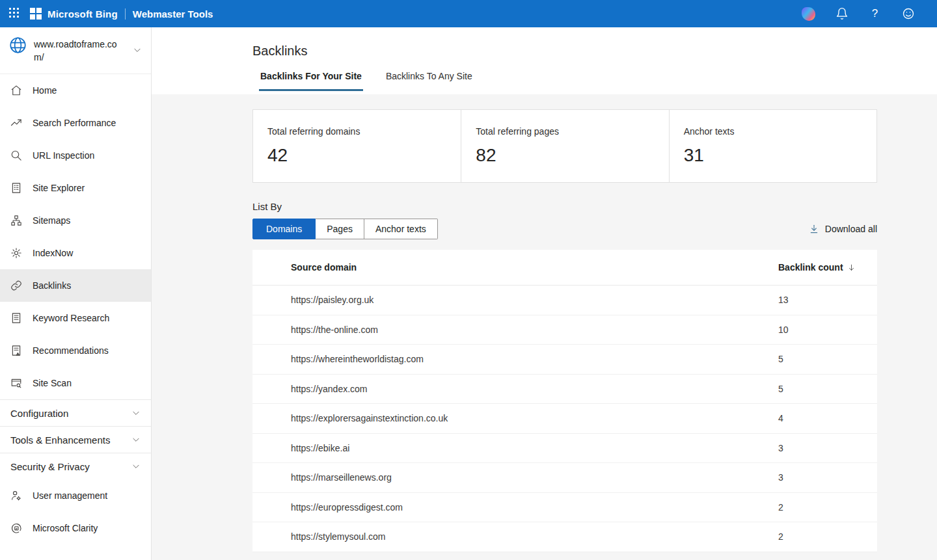 This screenshot has height=560, width=937. What do you see at coordinates (75, 51) in the screenshot?
I see `site-selector: www.roadtoframe.com/` at bounding box center [75, 51].